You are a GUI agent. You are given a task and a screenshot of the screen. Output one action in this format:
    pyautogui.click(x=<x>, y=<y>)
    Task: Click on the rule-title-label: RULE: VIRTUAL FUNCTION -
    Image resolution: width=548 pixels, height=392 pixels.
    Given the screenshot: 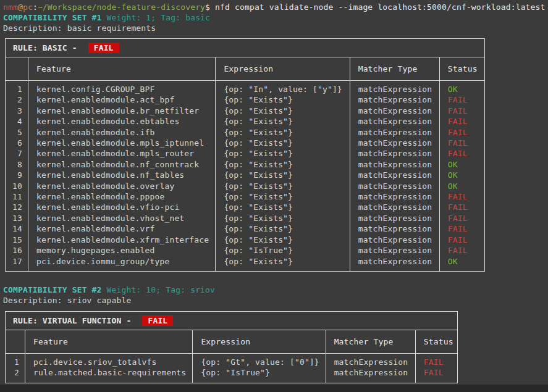 What is the action you would take?
    pyautogui.click(x=74, y=321)
    